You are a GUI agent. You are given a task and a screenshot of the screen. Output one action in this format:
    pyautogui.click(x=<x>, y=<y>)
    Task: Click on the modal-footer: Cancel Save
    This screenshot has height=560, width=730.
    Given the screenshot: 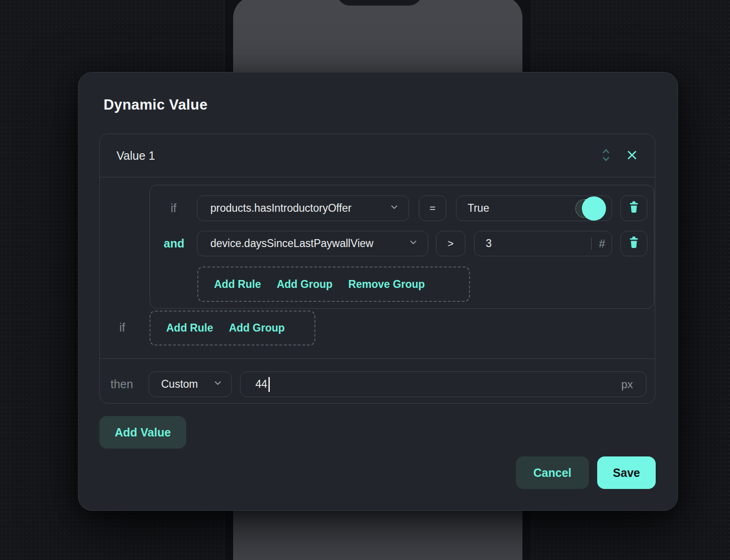 What is the action you would take?
    pyautogui.click(x=586, y=473)
    